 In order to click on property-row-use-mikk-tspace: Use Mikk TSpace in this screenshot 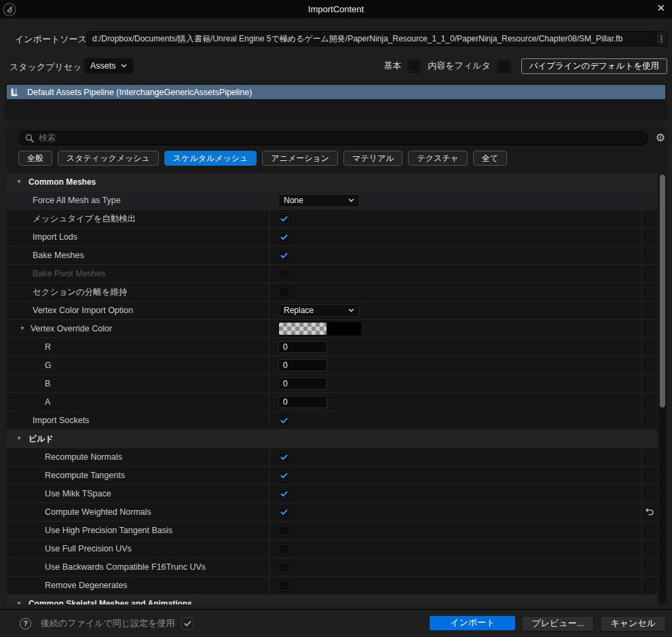, I will do `click(332, 494)`.